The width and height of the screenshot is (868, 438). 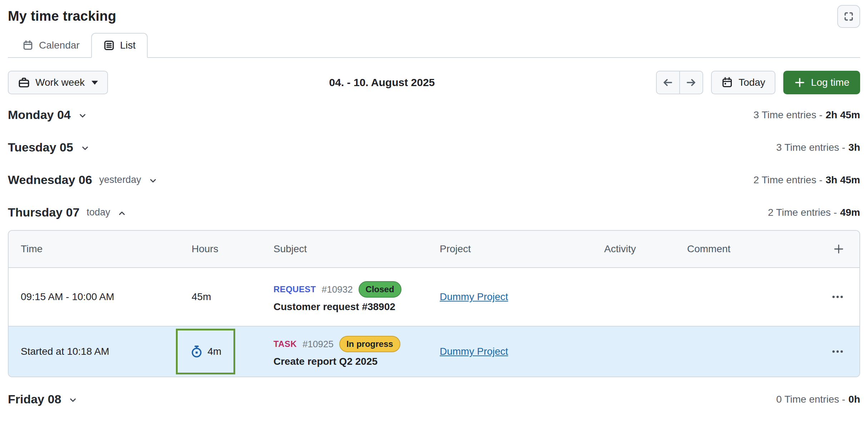 What do you see at coordinates (232, 352) in the screenshot?
I see `entry-hours: 4m` at bounding box center [232, 352].